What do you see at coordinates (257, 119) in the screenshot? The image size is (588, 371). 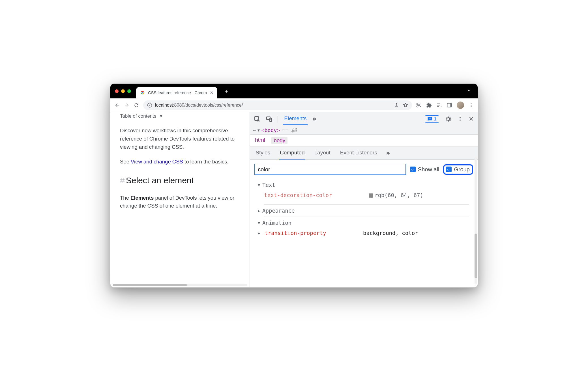 I see `inspect-element-icon` at bounding box center [257, 119].